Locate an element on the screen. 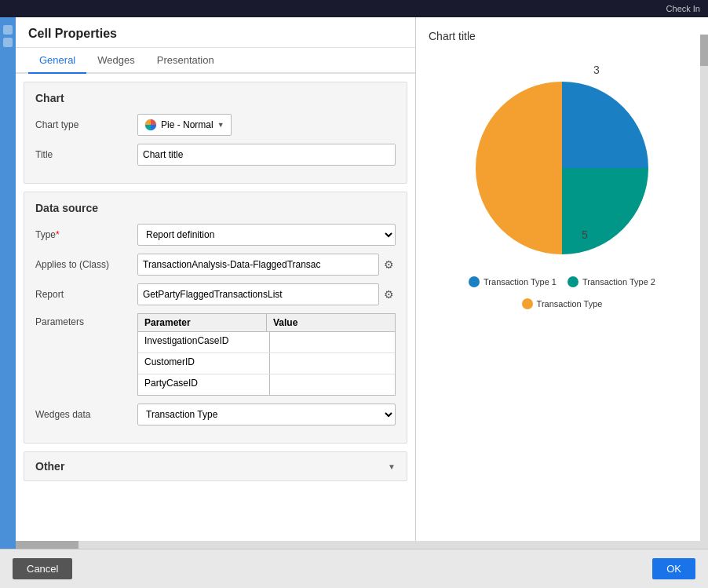 The height and width of the screenshot is (588, 708). chart-label-3: 3 is located at coordinates (597, 70).